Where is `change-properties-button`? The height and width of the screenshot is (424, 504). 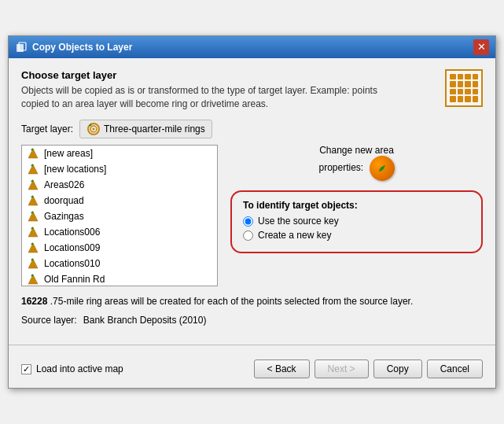 change-properties-button is located at coordinates (382, 168).